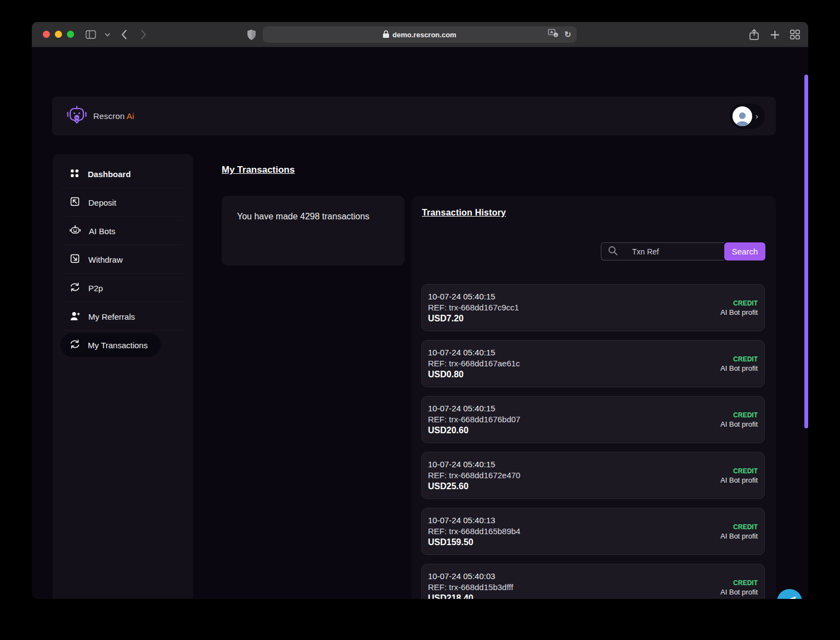 This screenshot has height=640, width=840. I want to click on sidebar-item-label: My Referrals, so click(112, 317).